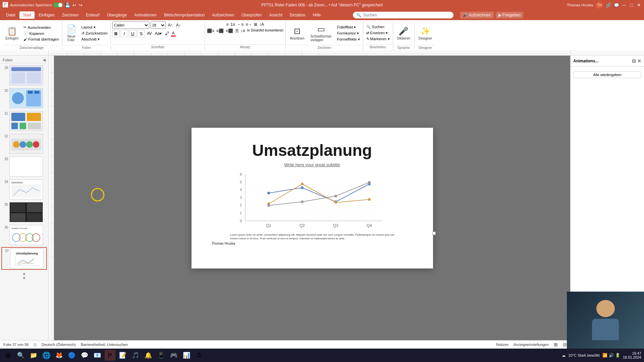 The image size is (644, 362). What do you see at coordinates (70, 15) in the screenshot?
I see `menu-zeichnen: Zeichnen` at bounding box center [70, 15].